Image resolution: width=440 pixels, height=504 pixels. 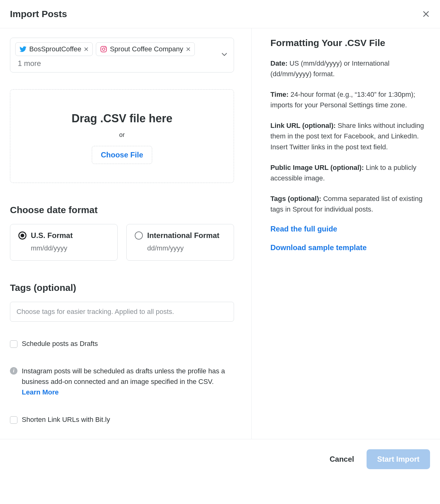 What do you see at coordinates (180, 242) in the screenshot?
I see `date-format-international: International Format dd/mm/yyyy` at bounding box center [180, 242].